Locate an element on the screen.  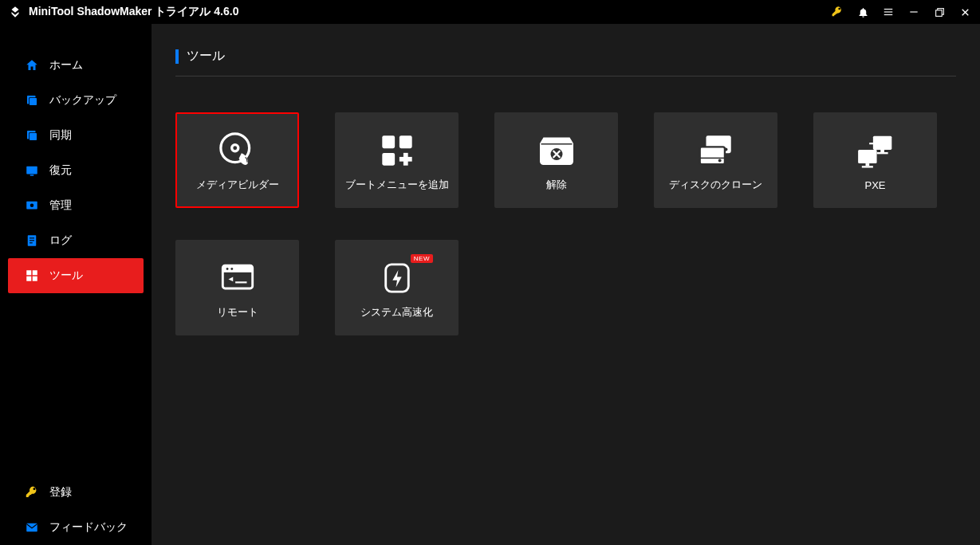
boot-menu-icon is located at coordinates (397, 151).